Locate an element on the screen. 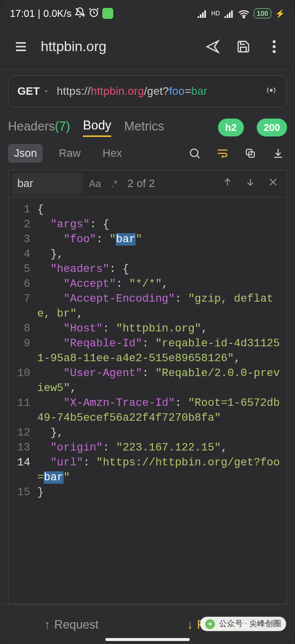  send-button is located at coordinates (213, 47).